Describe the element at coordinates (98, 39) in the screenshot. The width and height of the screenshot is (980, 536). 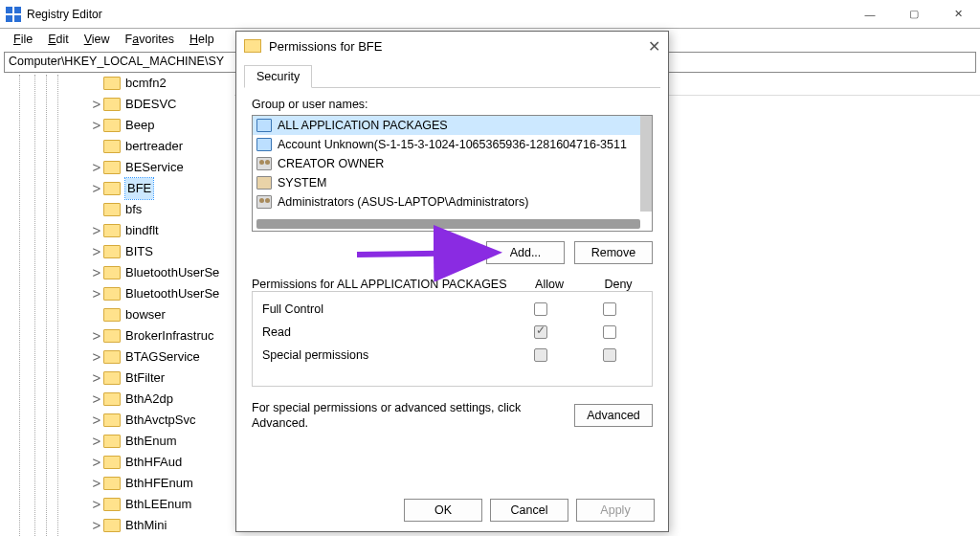
I see `menu-view: View` at that location.